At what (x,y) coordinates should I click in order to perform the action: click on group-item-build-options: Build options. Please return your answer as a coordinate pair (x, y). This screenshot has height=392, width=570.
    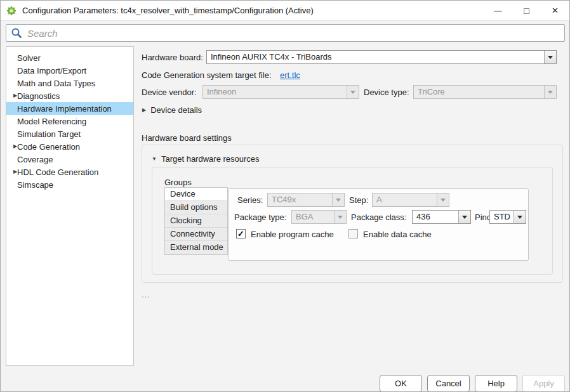
    Looking at the image, I should click on (196, 208).